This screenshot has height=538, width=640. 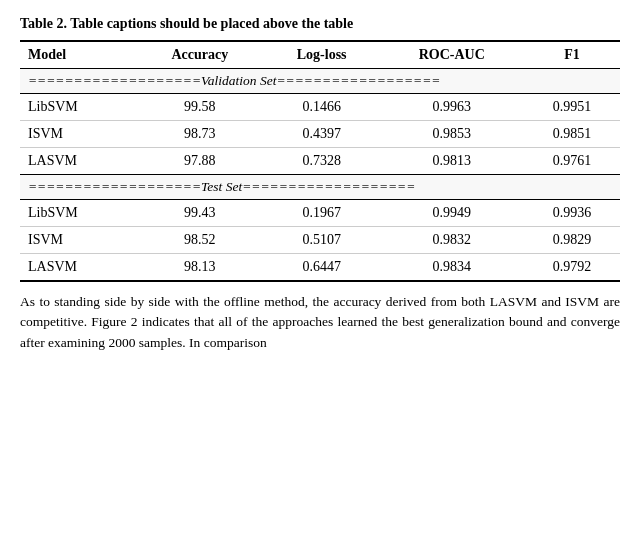 I want to click on test-divider-row: ===================Test Set=============…, so click(x=320, y=188).